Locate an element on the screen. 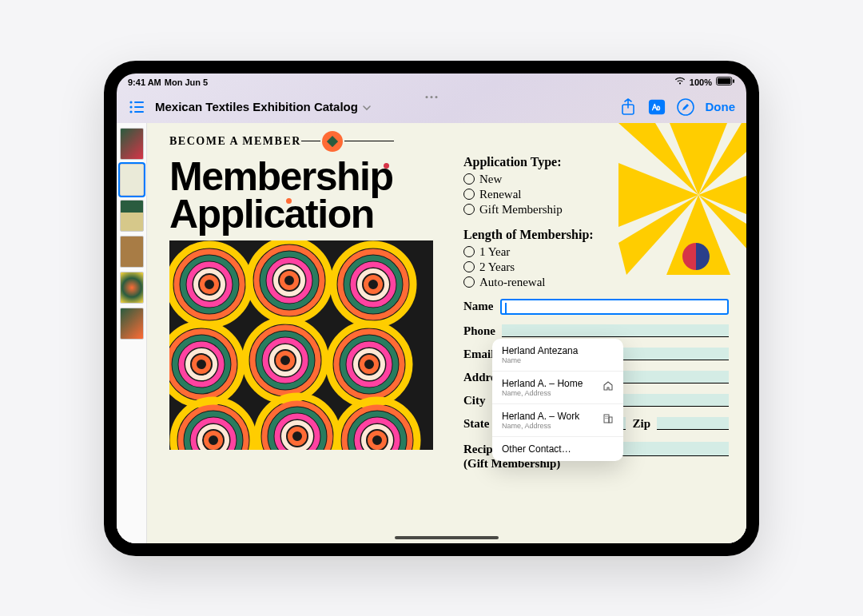 The height and width of the screenshot is (616, 863). status-date: Mon Jun 5 is located at coordinates (186, 82).